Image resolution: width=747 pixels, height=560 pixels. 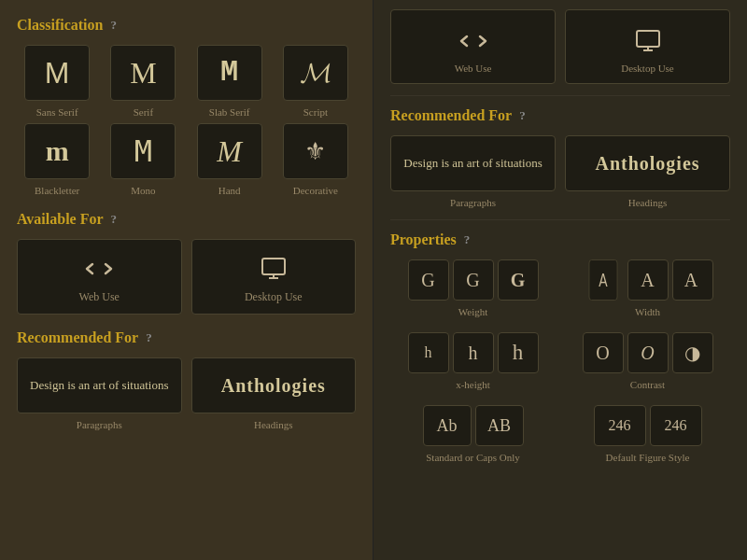 I want to click on rec-grid-right: Design is an art of situations Paragraph…, so click(x=560, y=172).